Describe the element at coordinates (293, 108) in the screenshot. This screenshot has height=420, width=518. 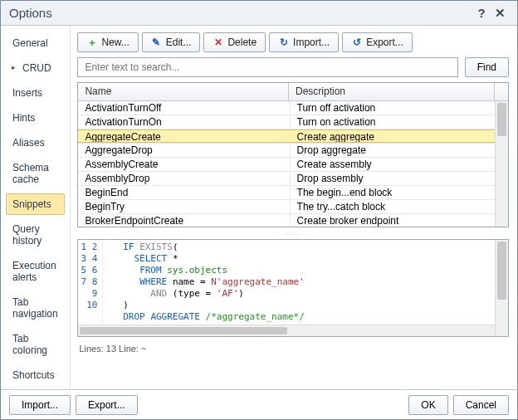
I see `table-row: ActivationTurnOffTurn off activation` at that location.